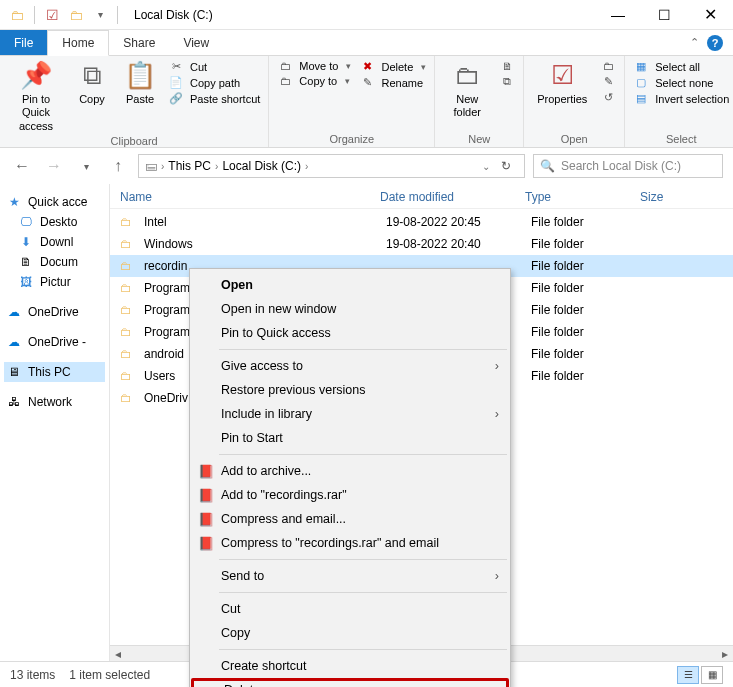 The height and width of the screenshot is (687, 733). Describe the element at coordinates (54, 372) in the screenshot. I see `nav-this-pc: 🖥This PC` at that location.